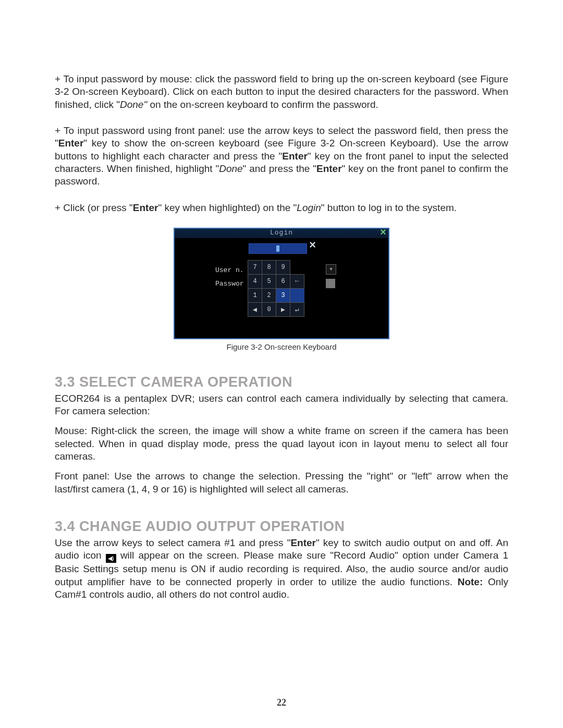 The image size is (563, 728). What do you see at coordinates (331, 269) in the screenshot?
I see `dropdown-icon: ▾` at bounding box center [331, 269].